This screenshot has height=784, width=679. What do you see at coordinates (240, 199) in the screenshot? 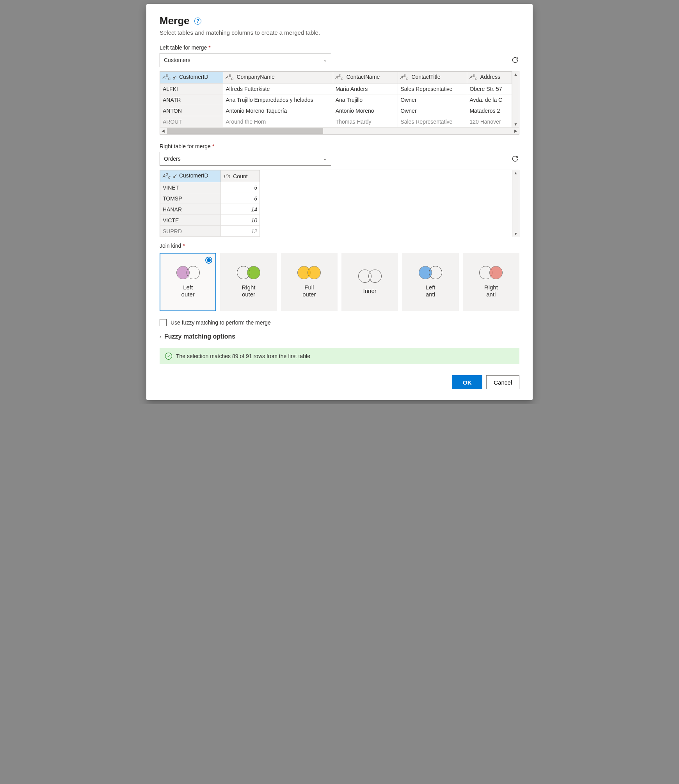
I see `table-cell: 6` at bounding box center [240, 199].